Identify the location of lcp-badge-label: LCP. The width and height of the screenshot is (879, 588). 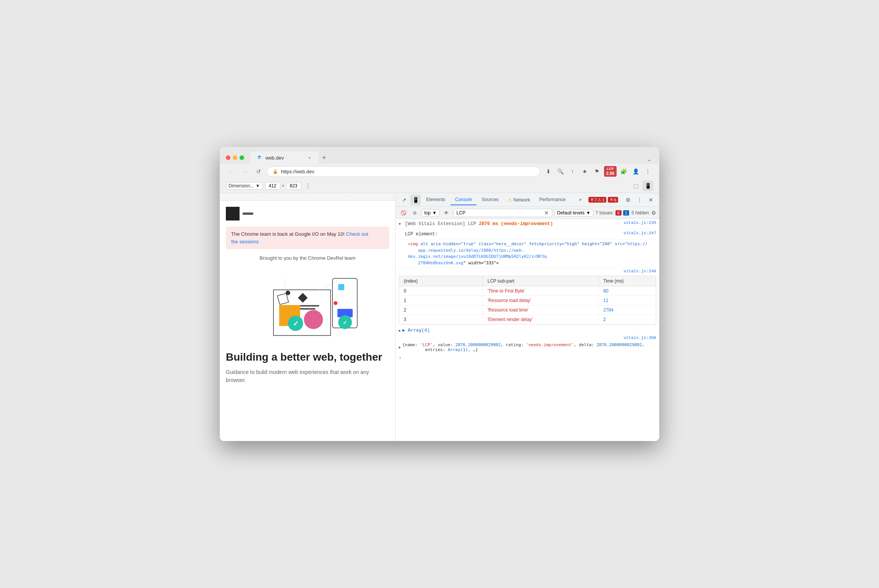
(610, 169).